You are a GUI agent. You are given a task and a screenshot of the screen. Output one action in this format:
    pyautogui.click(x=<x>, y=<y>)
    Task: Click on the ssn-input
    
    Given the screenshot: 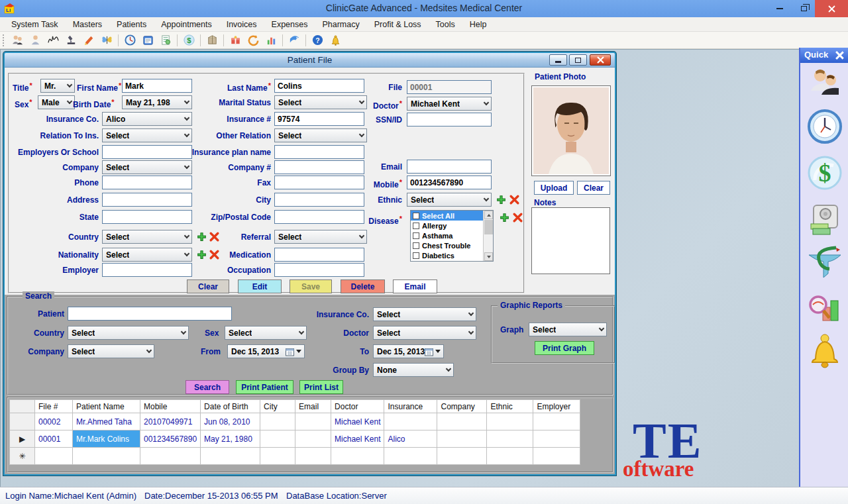 What is the action you would take?
    pyautogui.click(x=449, y=119)
    